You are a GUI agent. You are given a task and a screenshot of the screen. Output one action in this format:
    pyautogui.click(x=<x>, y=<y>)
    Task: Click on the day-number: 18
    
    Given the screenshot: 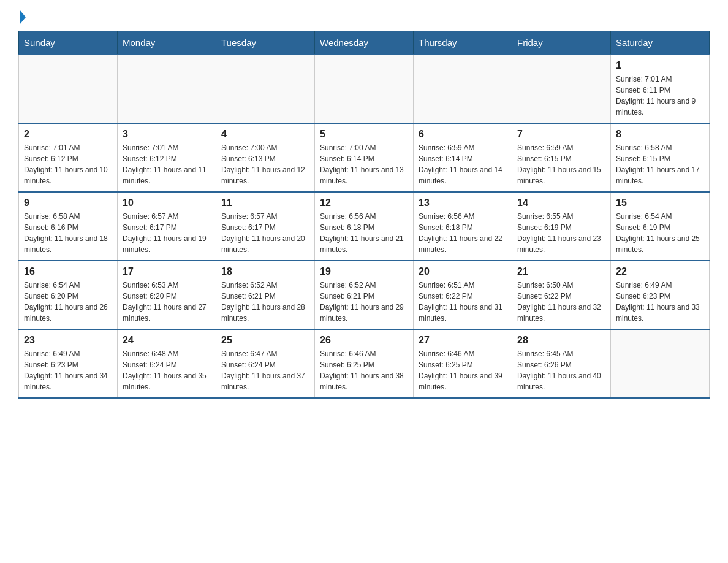 What is the action you would take?
    pyautogui.click(x=265, y=272)
    